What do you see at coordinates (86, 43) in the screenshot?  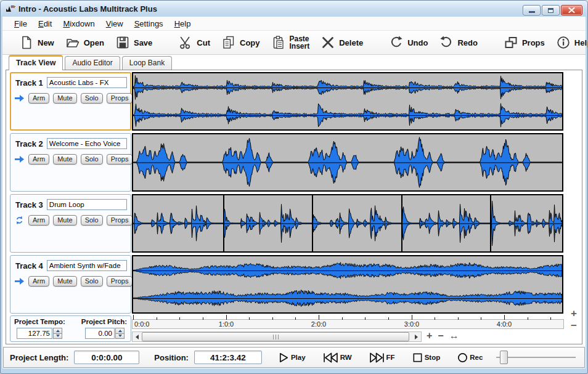 I see `toolbar-group: NewOpenSave` at bounding box center [86, 43].